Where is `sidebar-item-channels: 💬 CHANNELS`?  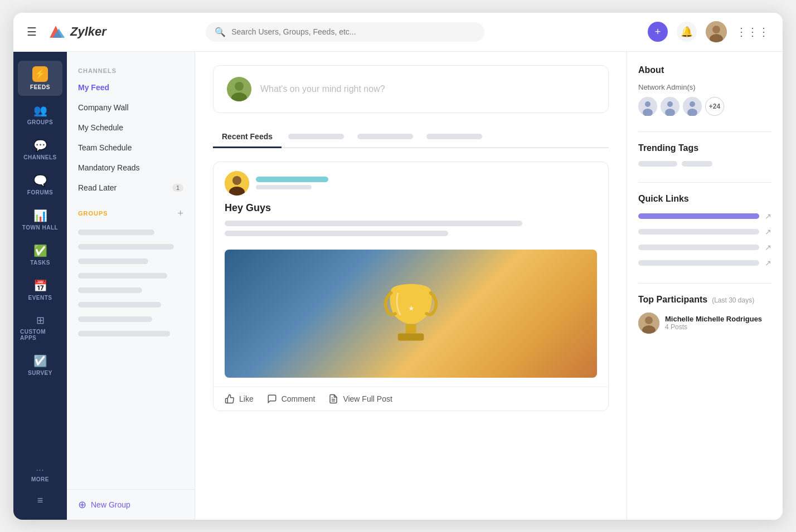 sidebar-item-channels: 💬 CHANNELS is located at coordinates (40, 149).